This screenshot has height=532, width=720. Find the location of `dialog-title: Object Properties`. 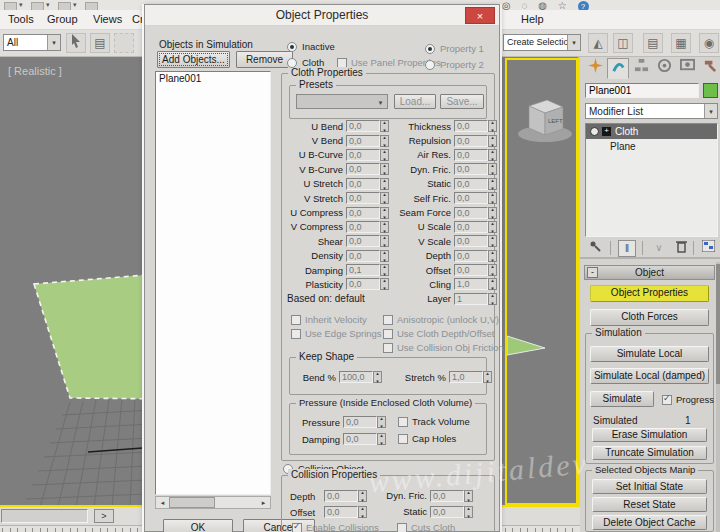

dialog-title: Object Properties is located at coordinates (322, 16).